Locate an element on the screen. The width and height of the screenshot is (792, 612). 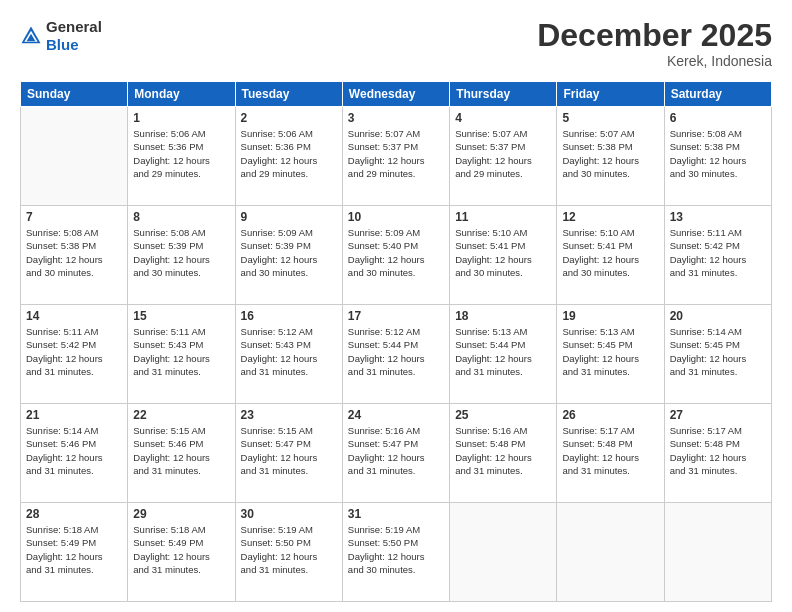
calendar-cell: 11Sunrise: 5:10 AM Sunset: 5:41 PM Dayli… is located at coordinates (504, 256).